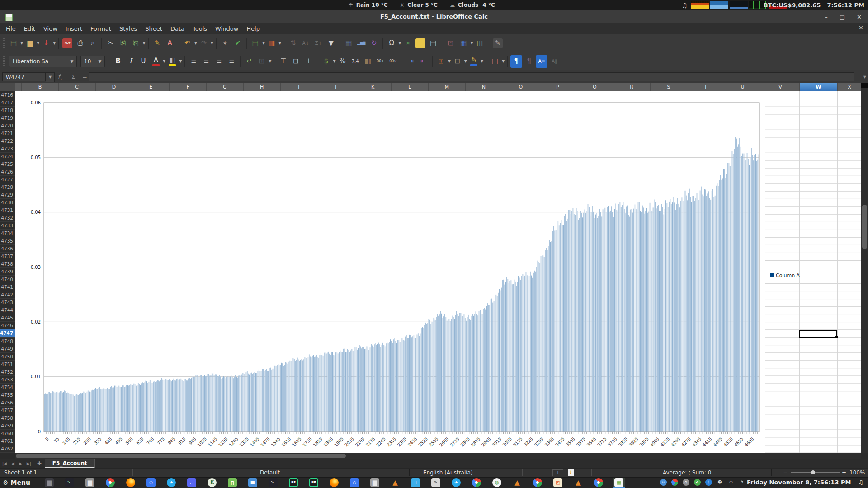 Image resolution: width=868 pixels, height=488 pixels. Describe the element at coordinates (180, 61) in the screenshot. I see `highlighting-color-dropdown-icon: ▼` at that location.